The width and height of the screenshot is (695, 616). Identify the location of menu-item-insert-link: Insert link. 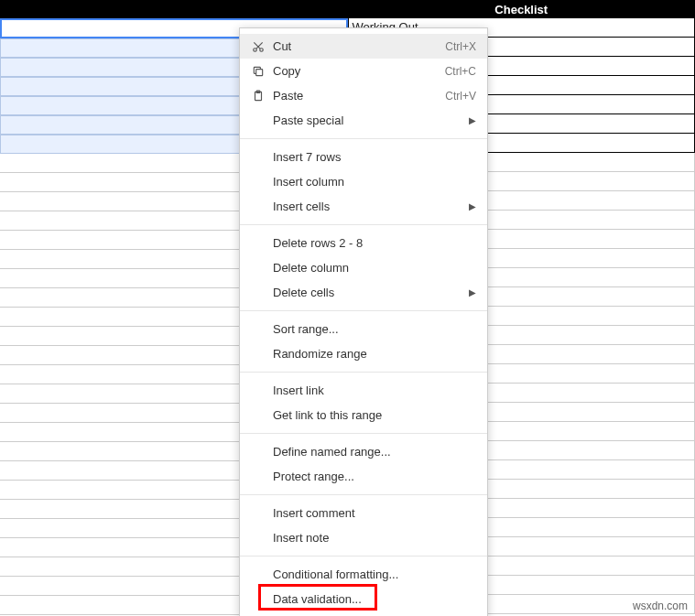
(364, 390).